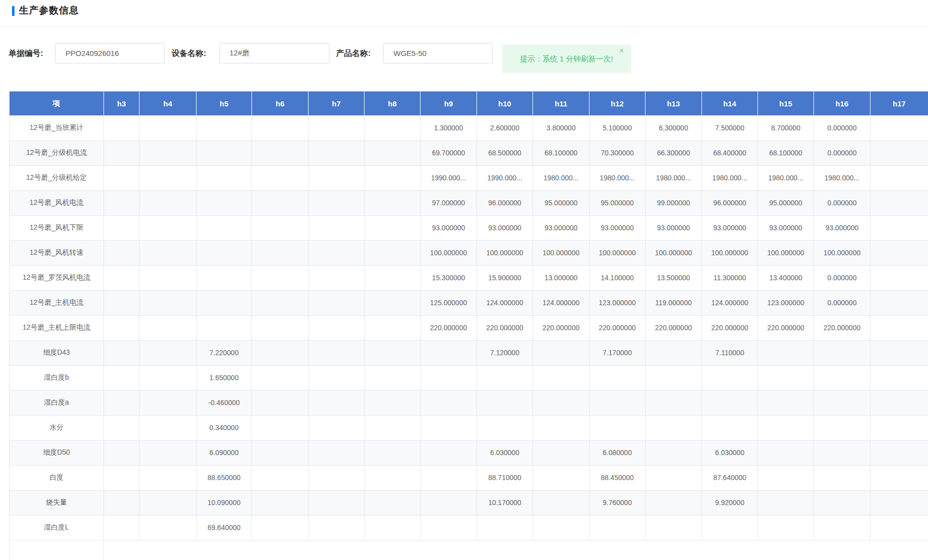  I want to click on table-cell: 93.000000, so click(561, 228).